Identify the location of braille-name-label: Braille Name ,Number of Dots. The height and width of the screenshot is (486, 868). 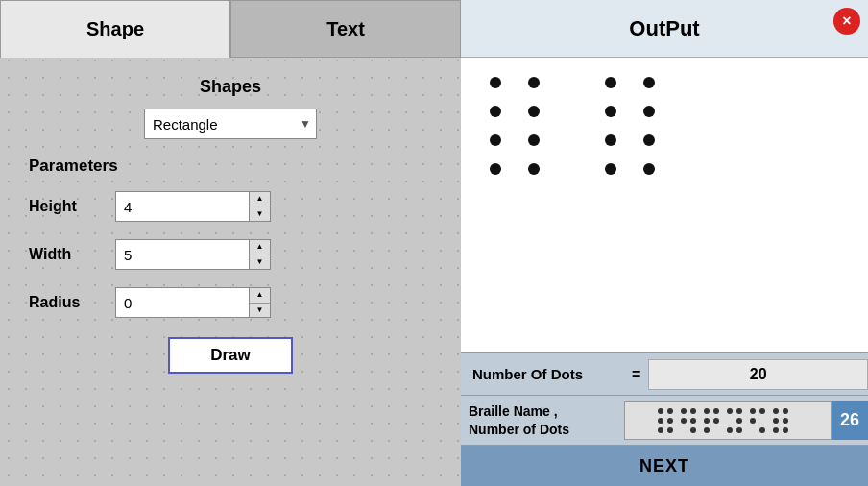
(542, 420).